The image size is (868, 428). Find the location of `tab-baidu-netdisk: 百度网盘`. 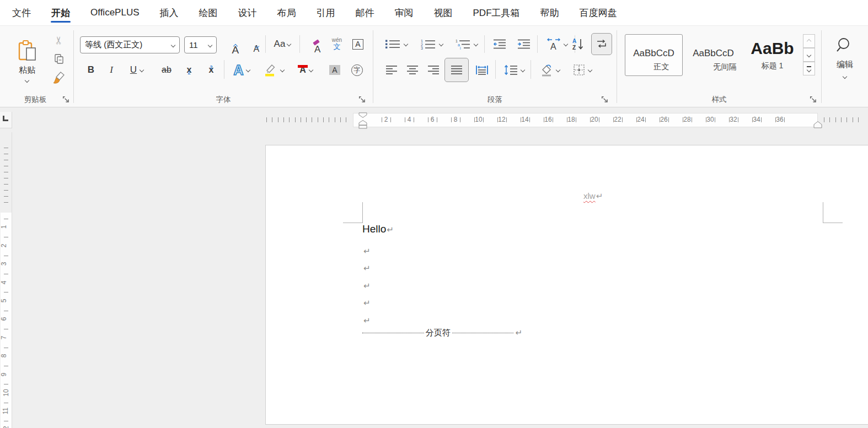

tab-baidu-netdisk: 百度网盘 is located at coordinates (598, 13).